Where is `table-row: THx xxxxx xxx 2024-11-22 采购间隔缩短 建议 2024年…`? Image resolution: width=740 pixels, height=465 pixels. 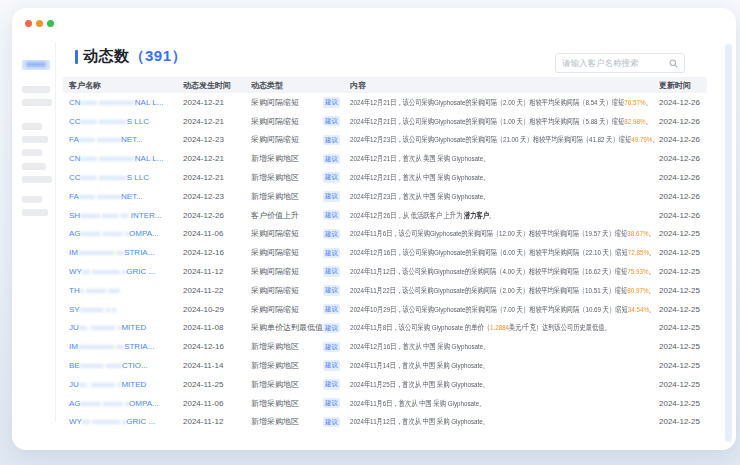
table-row: THx xxxxx xxx 2024-11-22 采购间隔缩短 建议 2024年… is located at coordinates (385, 290).